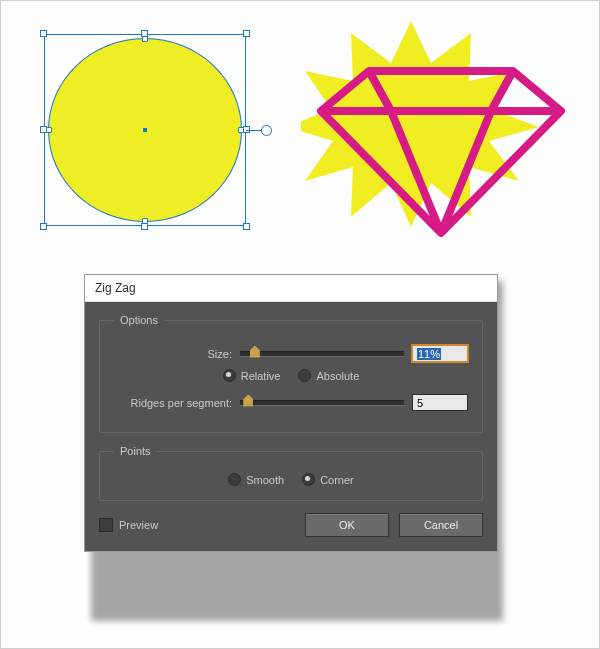 The height and width of the screenshot is (649, 600). I want to click on size-mode-group: Relative Absolute, so click(291, 376).